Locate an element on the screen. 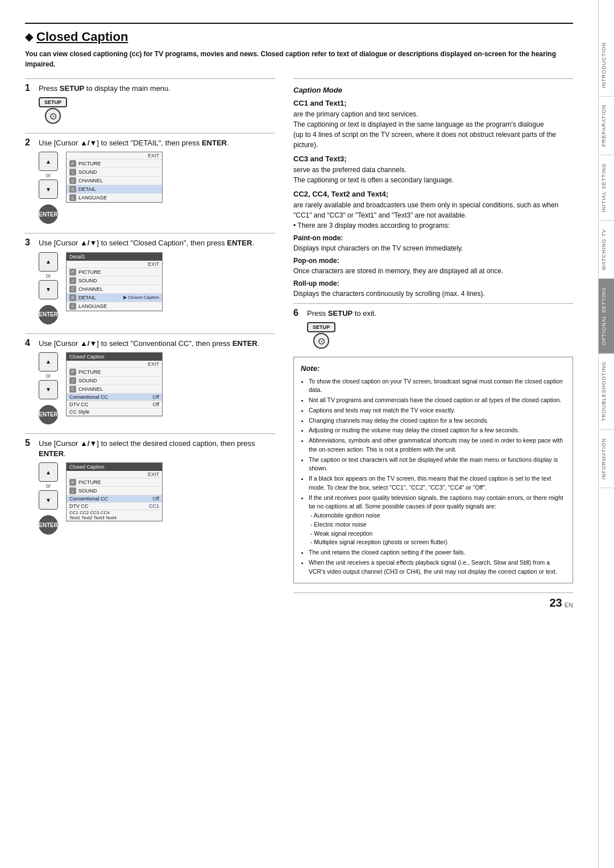 The height and width of the screenshot is (868, 614). note-list: To show the closed caption on your TV sc… is located at coordinates (433, 477).